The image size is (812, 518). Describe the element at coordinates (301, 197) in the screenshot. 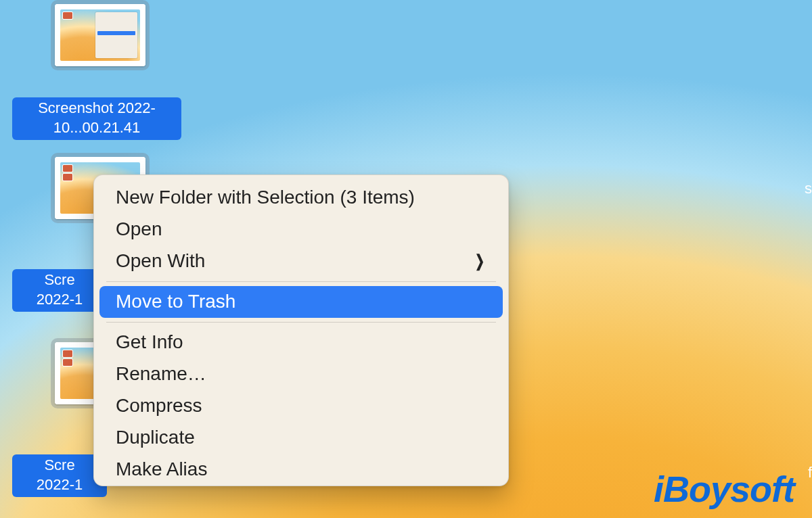

I see `menu-item-new-folder-with-selection: New Folder with Selection (3 Items)` at that location.